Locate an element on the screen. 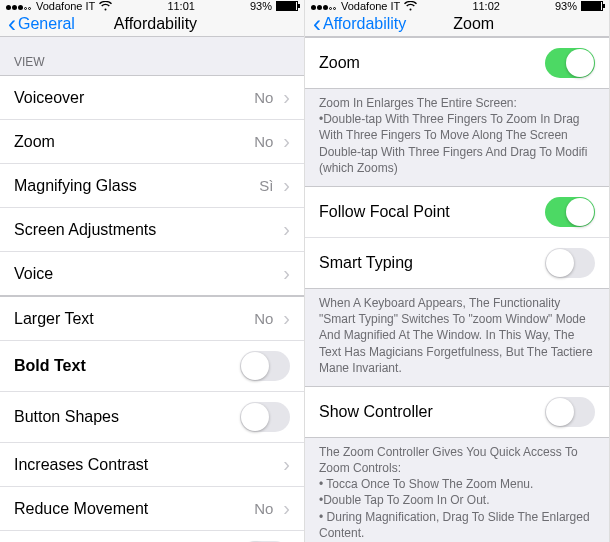 The height and width of the screenshot is (542, 610). row-label: Voice is located at coordinates (34, 274).